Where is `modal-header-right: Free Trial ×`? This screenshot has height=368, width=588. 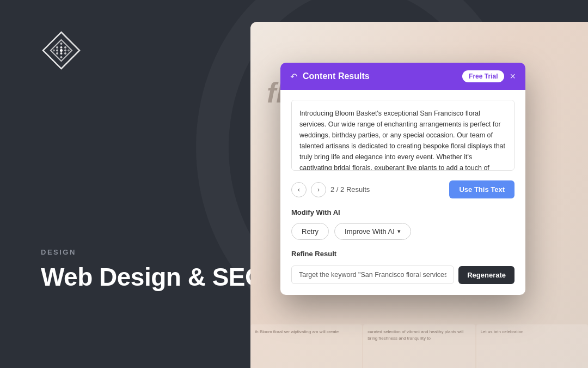
modal-header-right: Free Trial × is located at coordinates (489, 76).